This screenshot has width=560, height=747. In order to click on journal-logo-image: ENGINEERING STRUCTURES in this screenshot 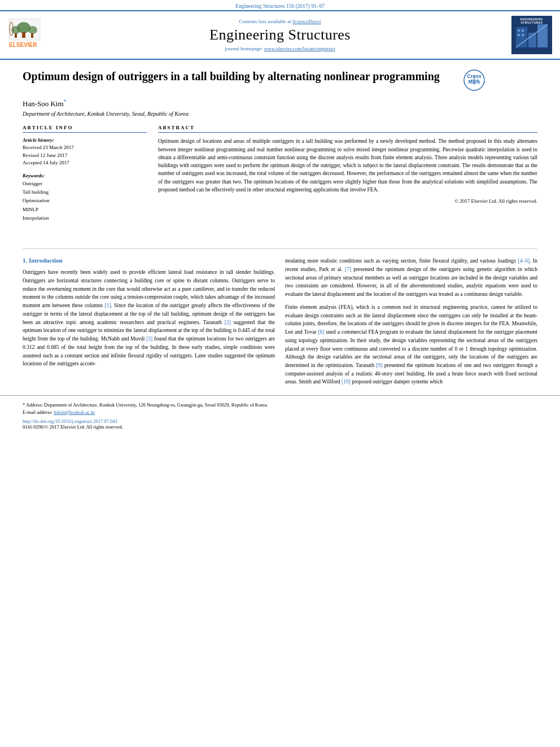, I will do `click(532, 35)`.